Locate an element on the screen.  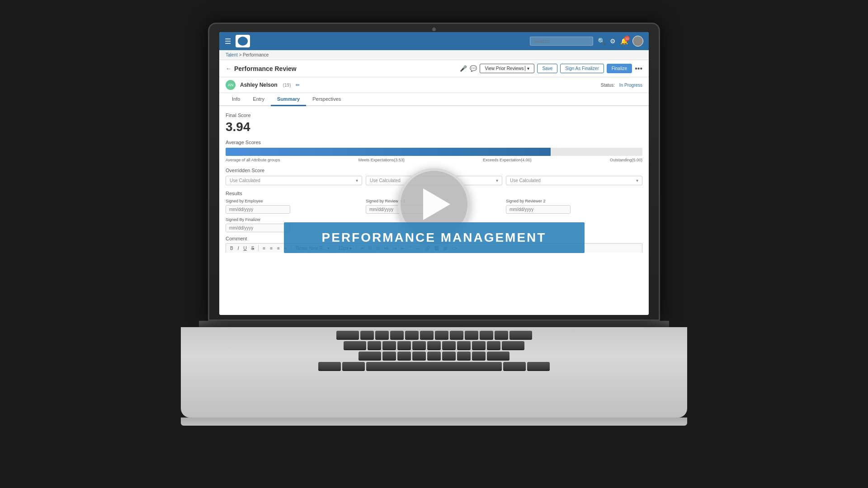
microphone-icon: 🎤 is located at coordinates (463, 69).